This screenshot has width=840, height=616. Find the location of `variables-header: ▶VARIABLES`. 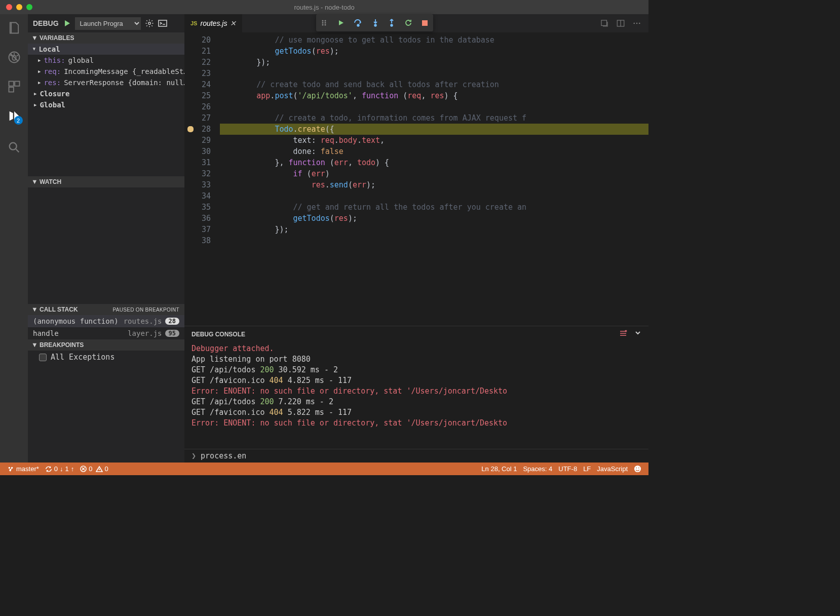

variables-header: ▶VARIABLES is located at coordinates (106, 38).